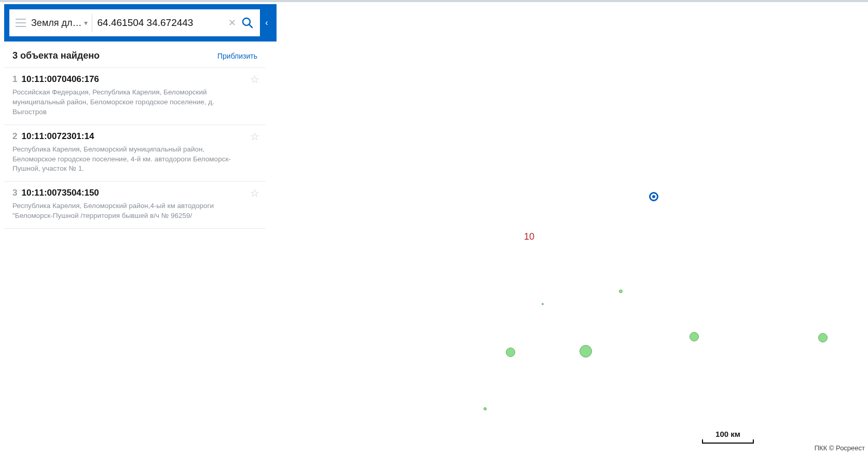 This screenshot has width=868, height=455. Describe the element at coordinates (127, 160) in the screenshot. I see `result-address: Республика Карелия, Беломорский муниципа…` at that location.